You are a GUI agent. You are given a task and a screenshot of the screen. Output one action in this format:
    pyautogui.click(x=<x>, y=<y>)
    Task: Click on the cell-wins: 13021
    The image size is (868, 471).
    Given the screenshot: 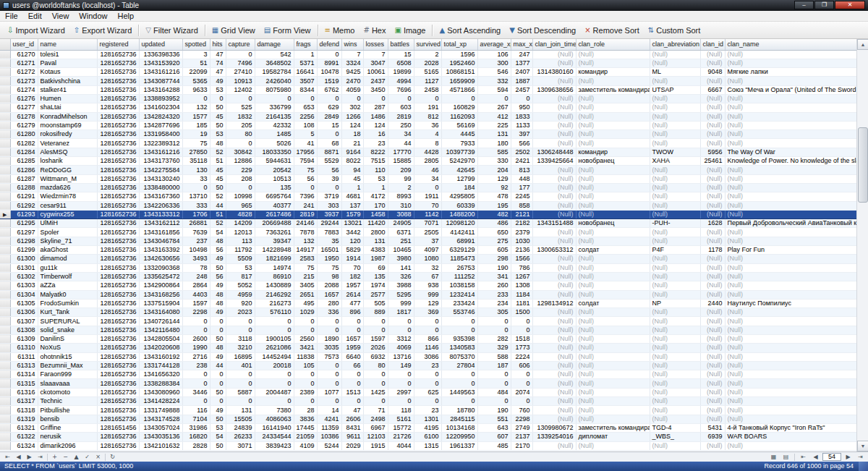 What is the action you would take?
    pyautogui.click(x=352, y=224)
    